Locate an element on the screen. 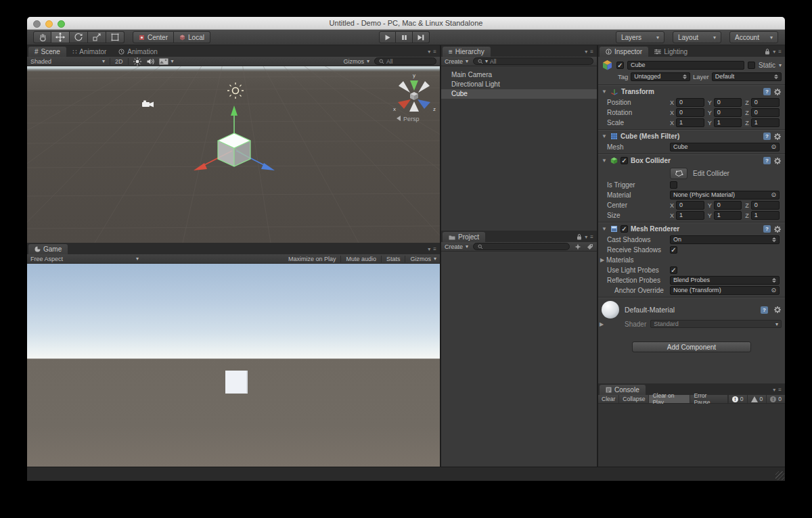  toggle-2d-button: 2D is located at coordinates (119, 62).